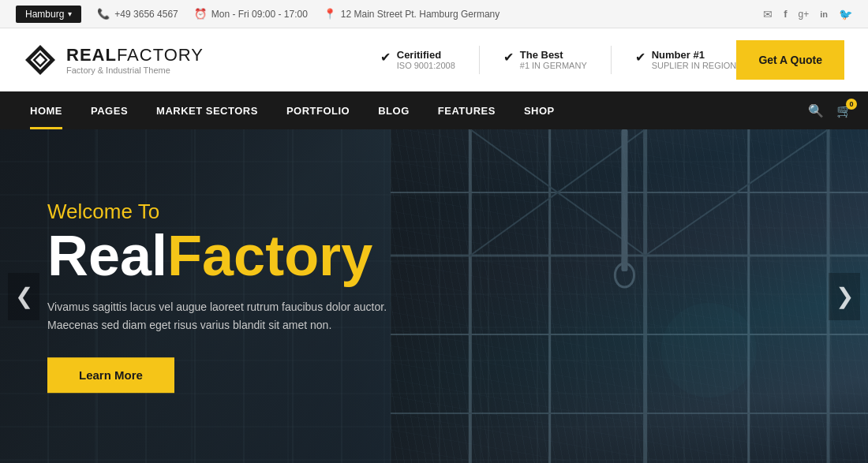 This screenshot has height=463, width=868. Describe the element at coordinates (318, 110) in the screenshot. I see `nav-item-portfolio: PORTFOLIO` at that location.